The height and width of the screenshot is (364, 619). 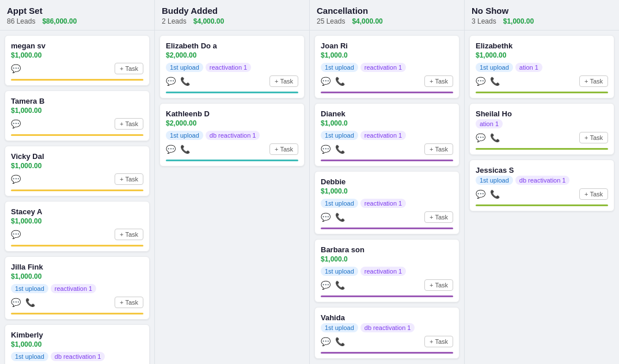 I want to click on card: Vahida1st uploaddb reactivation 1💬📞+ Tas…, so click(x=387, y=333).